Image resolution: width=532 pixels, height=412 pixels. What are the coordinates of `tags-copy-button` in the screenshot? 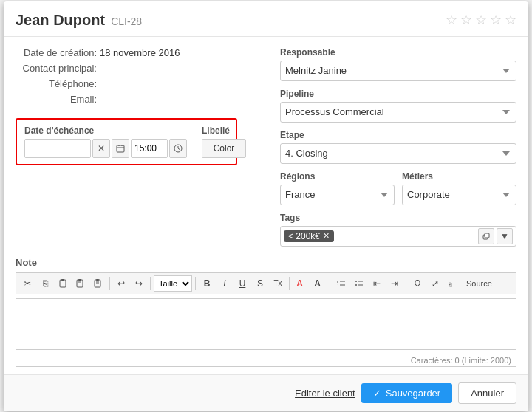 It's located at (486, 236).